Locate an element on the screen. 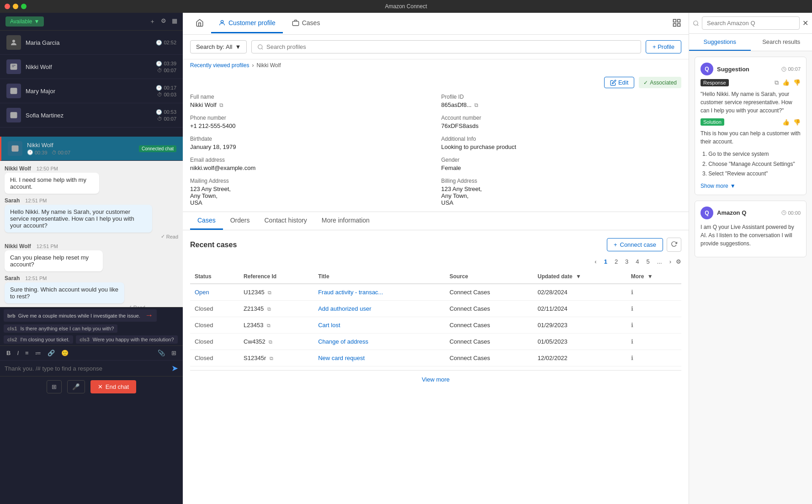 This screenshot has width=812, height=504. chat-input is located at coordinates (86, 368).